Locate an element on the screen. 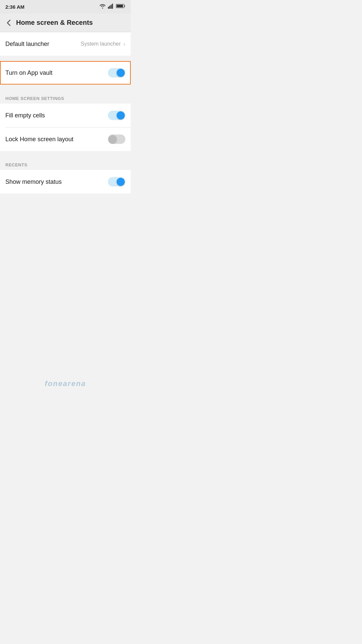  lock-home-screen-toggle-thumb is located at coordinates (113, 139).